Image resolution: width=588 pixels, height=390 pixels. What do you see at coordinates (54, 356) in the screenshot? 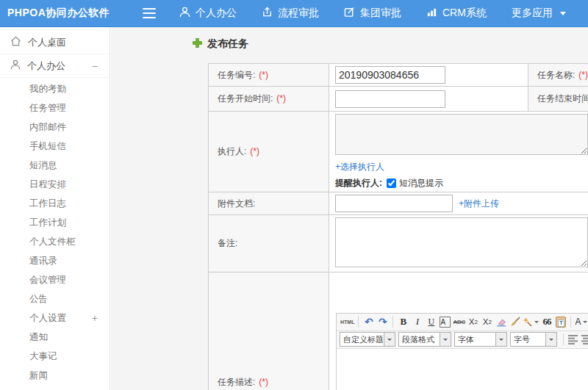
I see `sidebar-item-events: 大事记` at bounding box center [54, 356].